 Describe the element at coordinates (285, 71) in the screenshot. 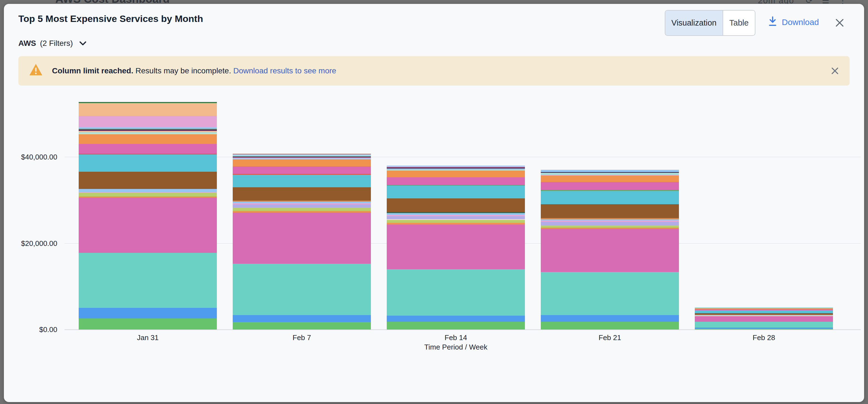

I see `download-results-link: Download results to see more` at that location.